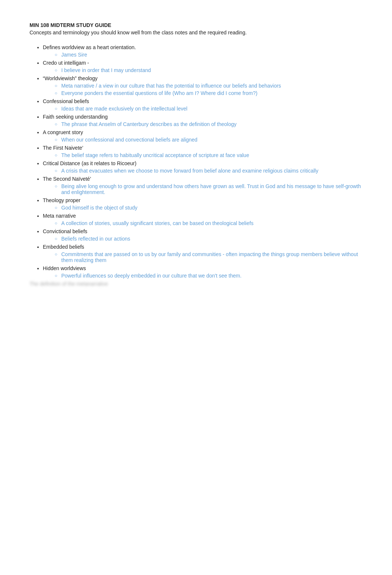 The width and height of the screenshot is (392, 575). I want to click on sub-list: The belief stage refers to habitually un…, so click(203, 155).